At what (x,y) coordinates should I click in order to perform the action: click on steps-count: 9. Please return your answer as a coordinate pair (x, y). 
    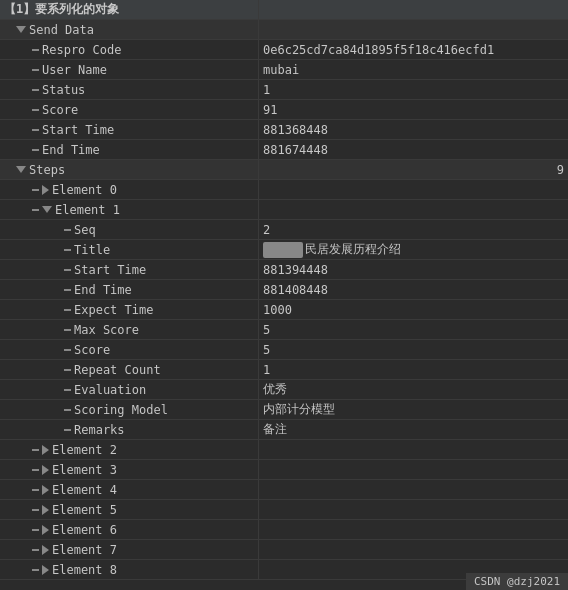
    Looking at the image, I should click on (560, 170).